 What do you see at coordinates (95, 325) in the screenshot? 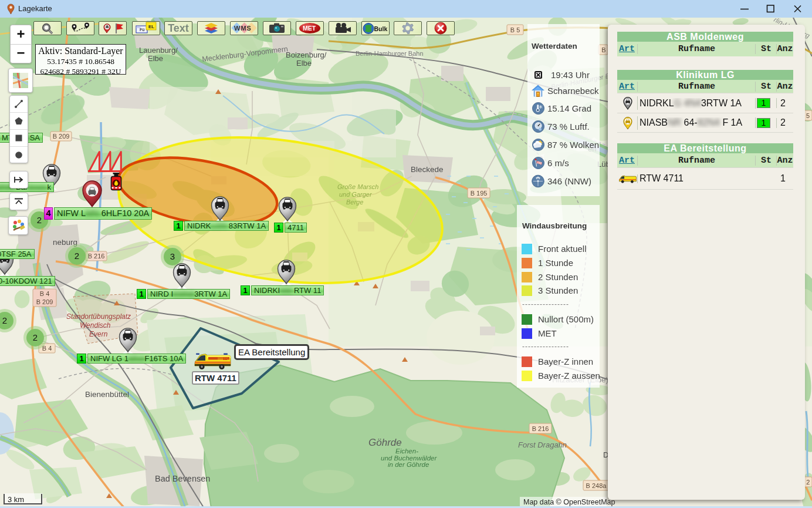
I see `svg-text: Wendisch` at bounding box center [95, 325].